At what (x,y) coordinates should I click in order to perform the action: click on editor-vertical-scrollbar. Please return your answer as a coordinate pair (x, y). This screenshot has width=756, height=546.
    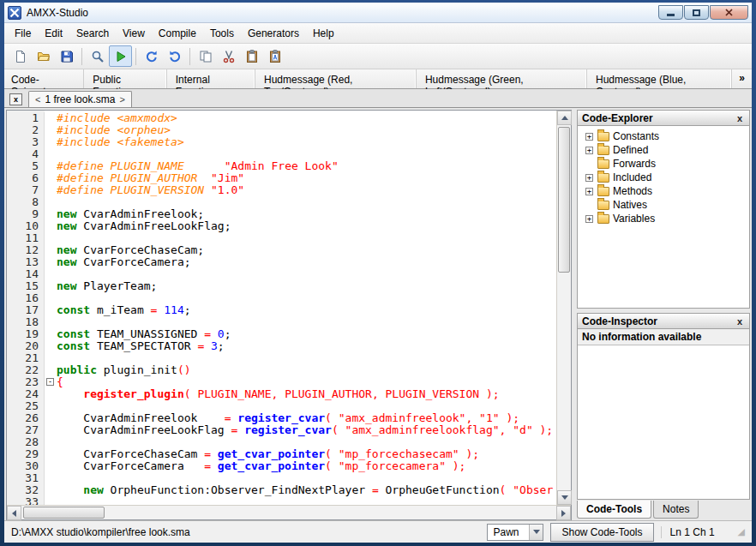
    Looking at the image, I should click on (564, 308).